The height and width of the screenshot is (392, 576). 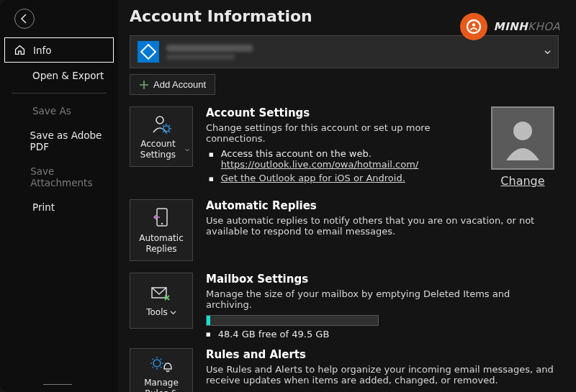 I want to click on add-account-button: Add Account, so click(x=173, y=85).